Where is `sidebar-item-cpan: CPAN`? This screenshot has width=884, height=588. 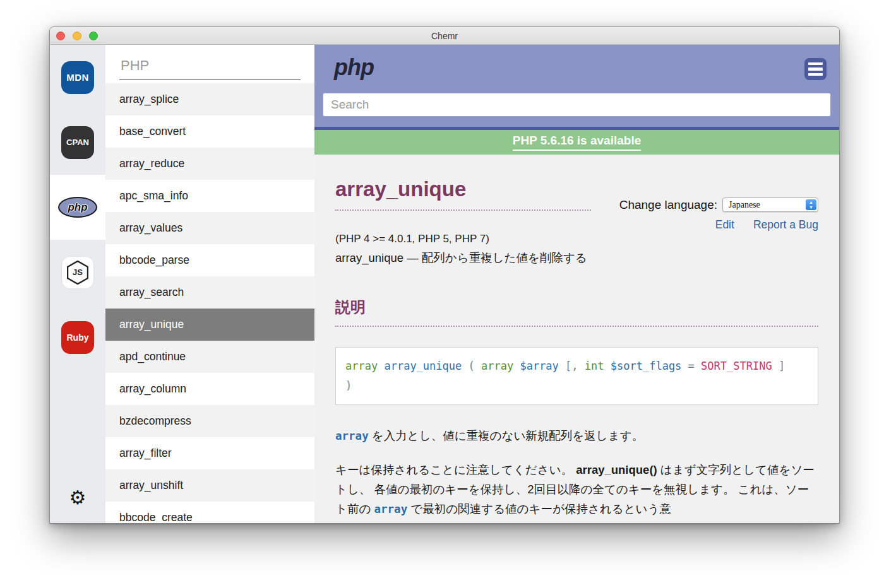
sidebar-item-cpan: CPAN is located at coordinates (78, 143).